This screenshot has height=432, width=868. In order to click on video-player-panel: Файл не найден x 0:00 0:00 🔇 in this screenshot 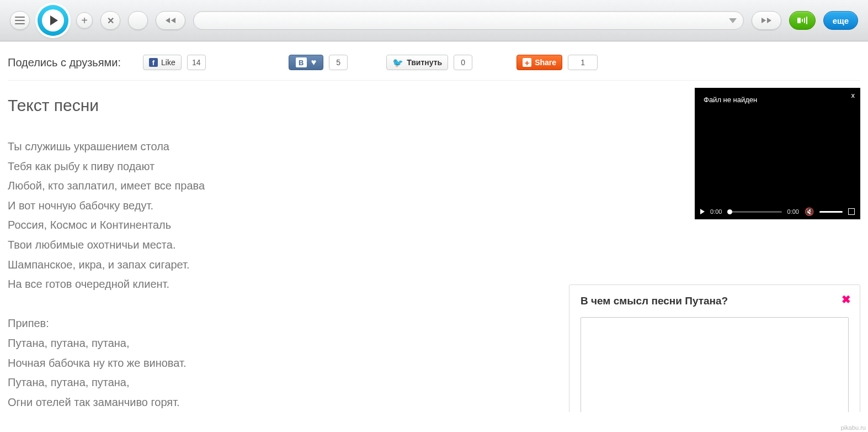, I will do `click(778, 154)`.